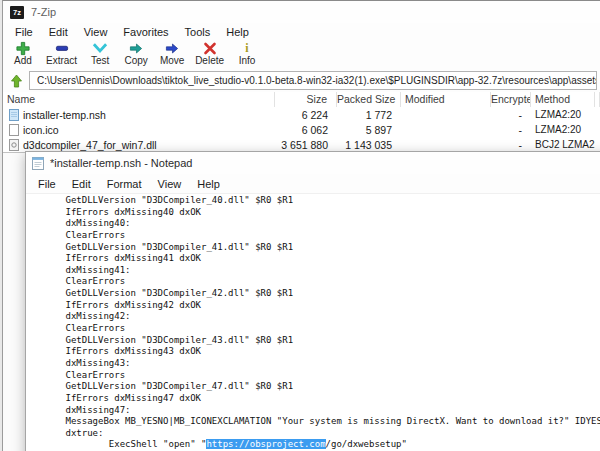 Image resolution: width=600 pixels, height=451 pixels. Describe the element at coordinates (302, 12) in the screenshot. I see `7zip-titlebar: 7z 7-Zip` at that location.